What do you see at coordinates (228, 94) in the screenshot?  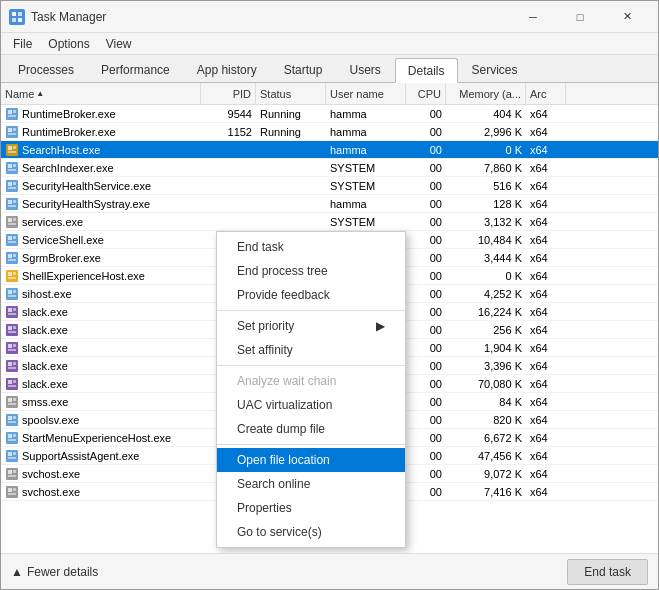 I see `col-header-pid: PID` at bounding box center [228, 94].